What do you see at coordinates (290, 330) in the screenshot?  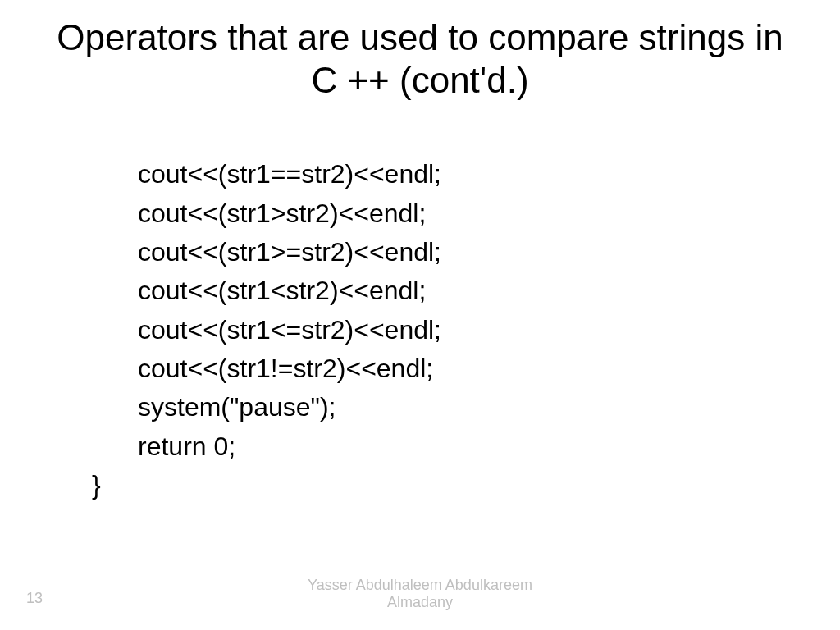 I see `code-line: cout<<(str1<=str2)<<endl;` at bounding box center [290, 330].